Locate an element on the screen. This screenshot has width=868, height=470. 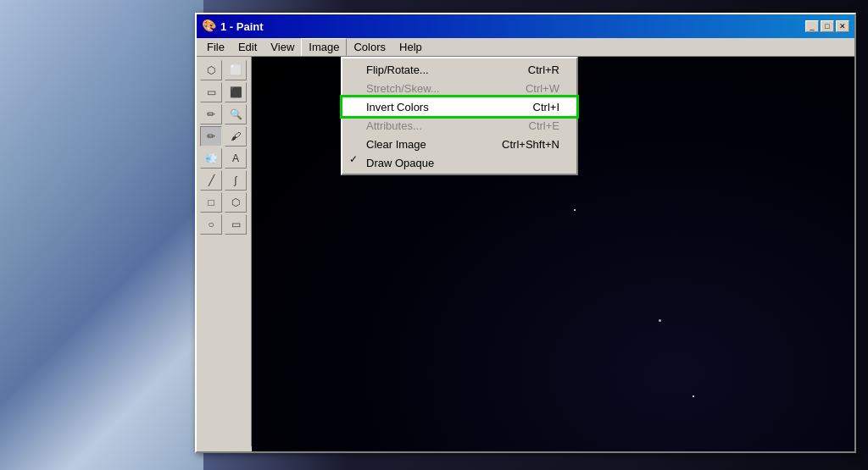
tool-airbrush: 💨 is located at coordinates (211, 158).